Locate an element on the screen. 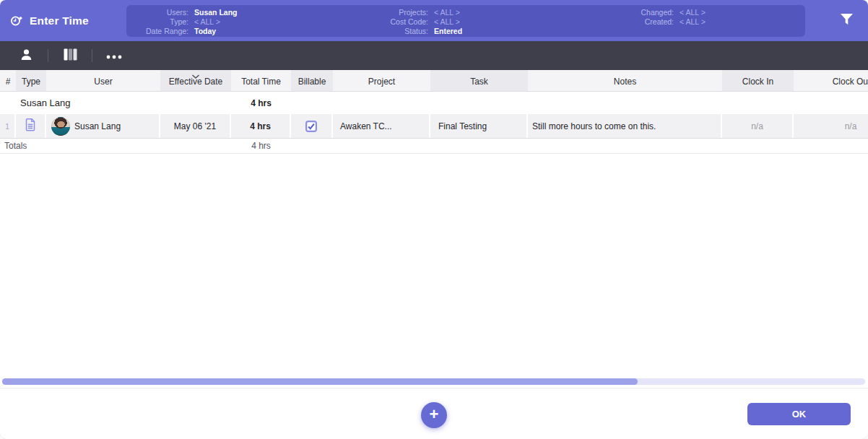 This screenshot has height=439, width=868. filter-label: Changed: is located at coordinates (640, 13).